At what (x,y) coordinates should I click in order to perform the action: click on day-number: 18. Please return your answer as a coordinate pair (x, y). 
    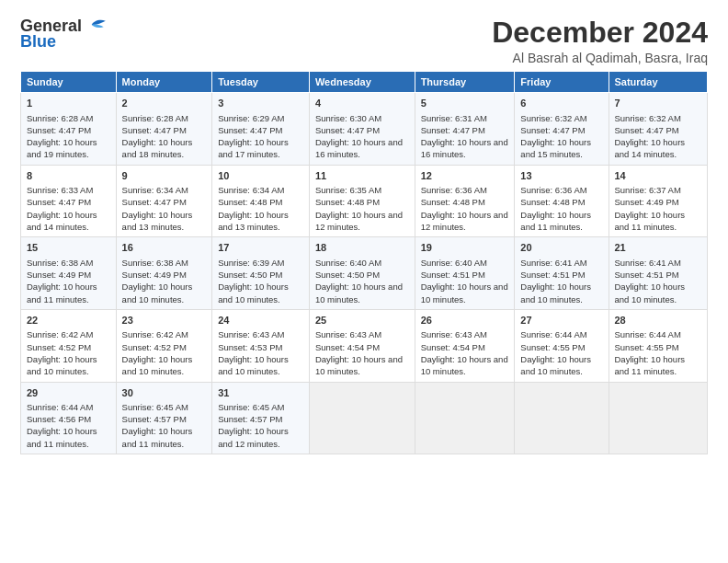
    Looking at the image, I should click on (362, 248).